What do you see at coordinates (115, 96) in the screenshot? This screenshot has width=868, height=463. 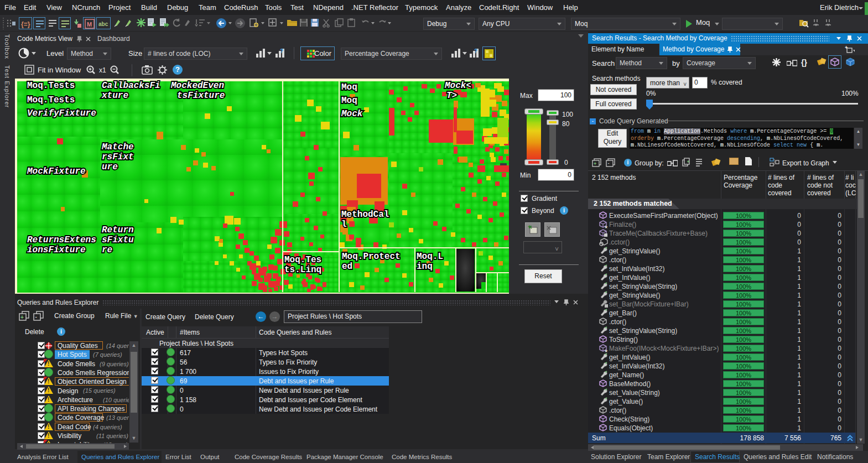 I see `svg-text: xture` at bounding box center [115, 96].